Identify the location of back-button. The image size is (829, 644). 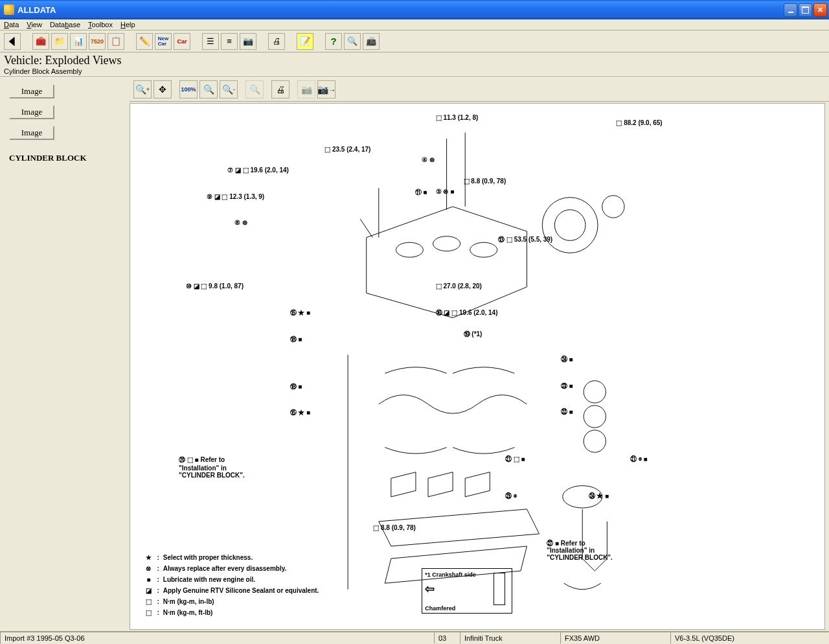
(12, 41).